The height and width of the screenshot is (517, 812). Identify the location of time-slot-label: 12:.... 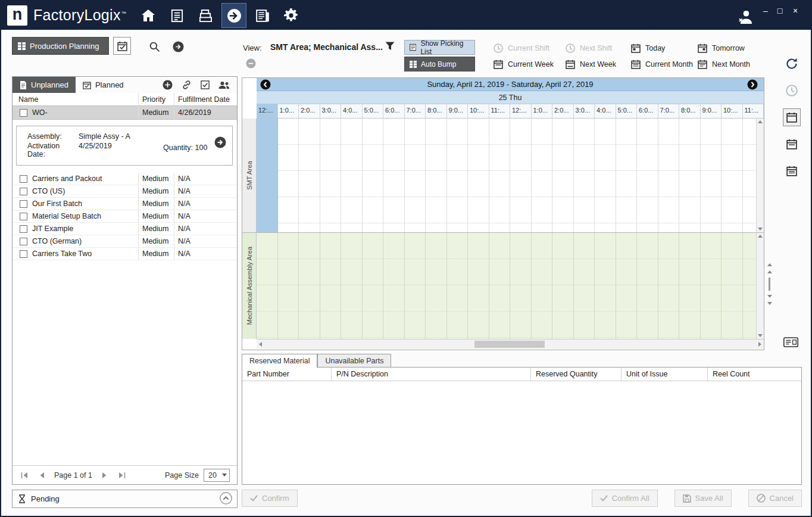
(521, 111).